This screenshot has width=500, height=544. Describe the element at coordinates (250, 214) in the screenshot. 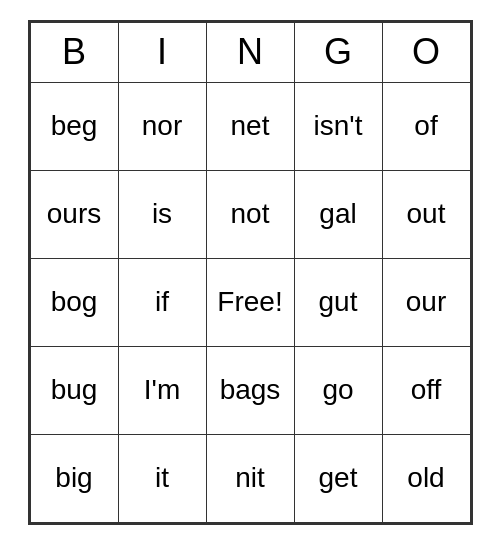

I see `table-cell: not` at that location.